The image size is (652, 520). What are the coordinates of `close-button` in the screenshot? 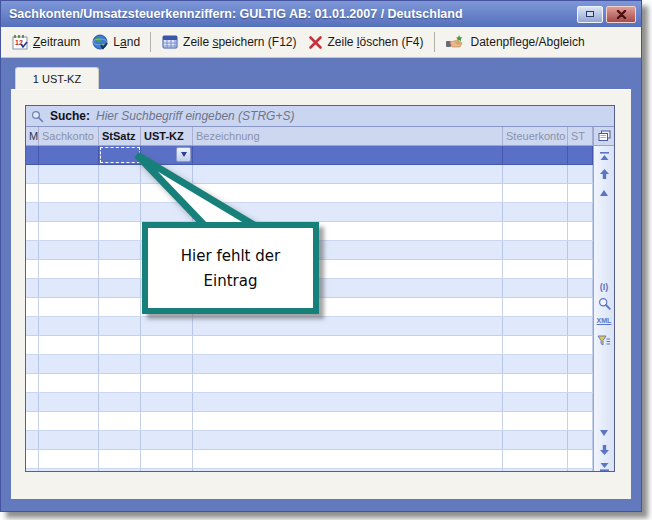 It's located at (621, 14).